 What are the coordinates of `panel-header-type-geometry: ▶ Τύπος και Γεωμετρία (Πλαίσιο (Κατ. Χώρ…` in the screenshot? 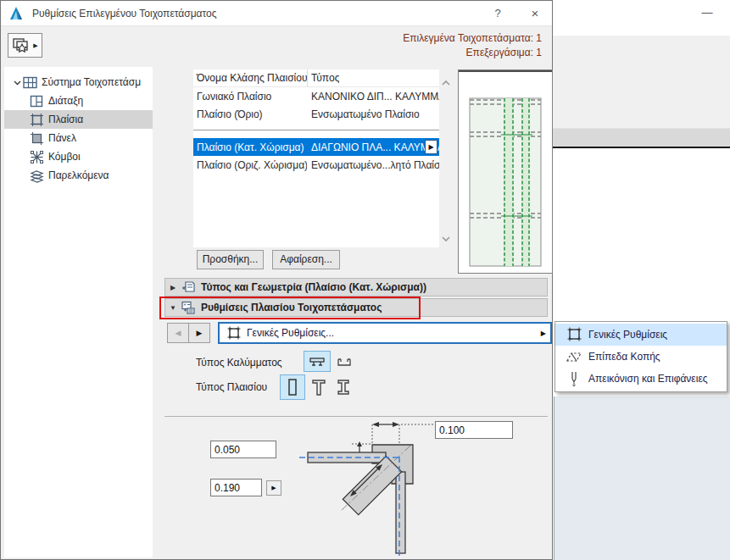 It's located at (356, 287).